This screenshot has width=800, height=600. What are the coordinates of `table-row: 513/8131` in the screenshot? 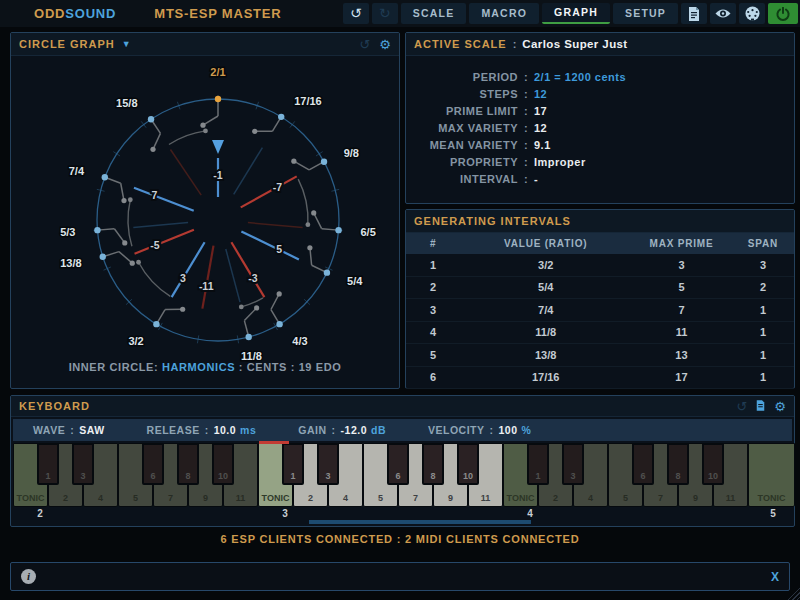 It's located at (600, 356).